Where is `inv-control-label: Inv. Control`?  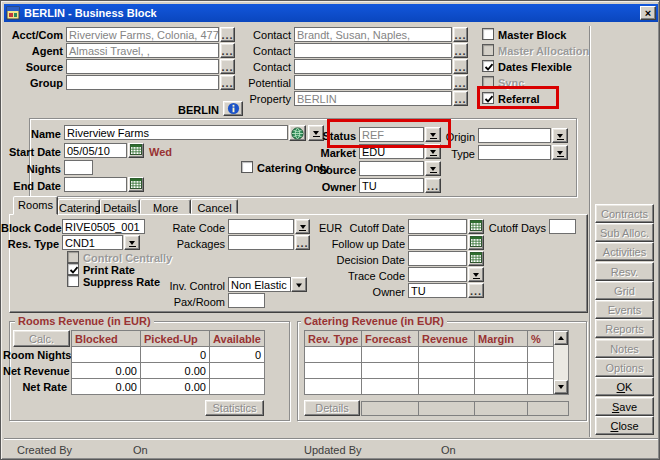 inv-control-label: Inv. Control is located at coordinates (190, 286).